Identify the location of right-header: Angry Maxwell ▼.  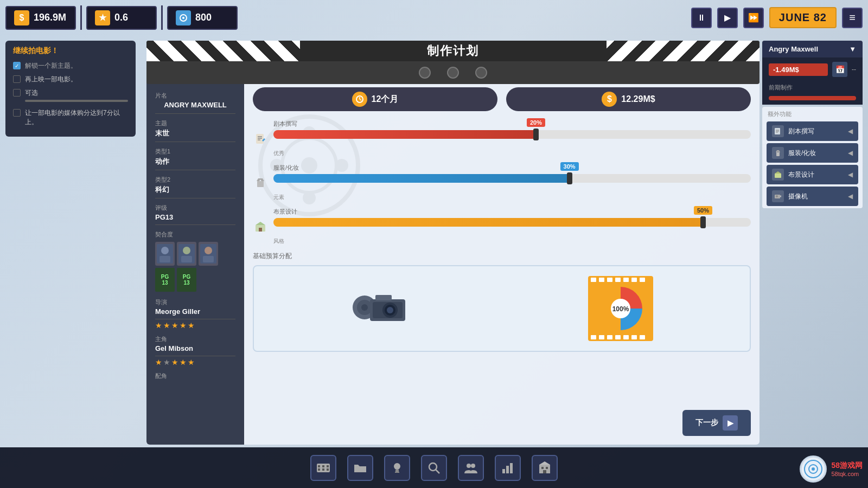
(813, 49).